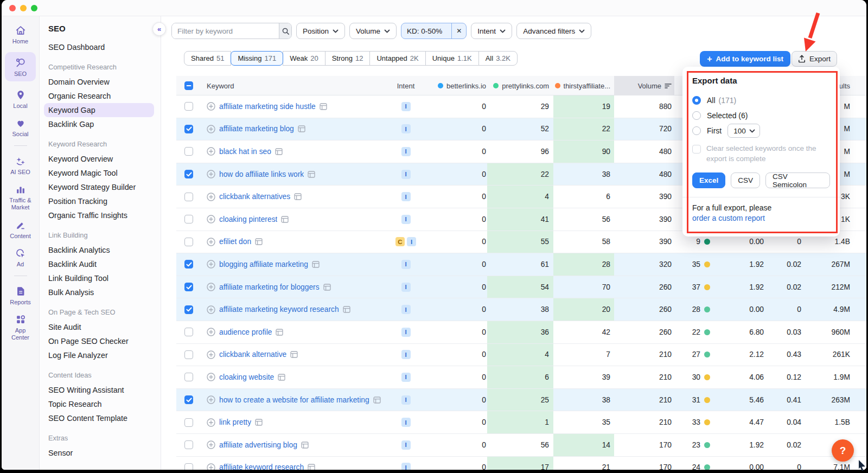  What do you see at coordinates (459, 31) in the screenshot?
I see `remove-filter-icon: ✕` at bounding box center [459, 31].